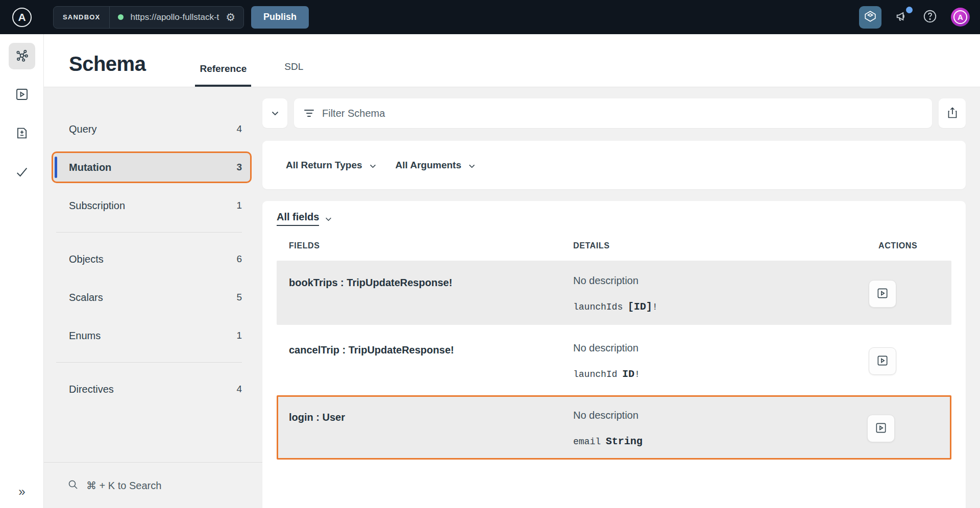  I want to click on field-argument: email String, so click(718, 442).